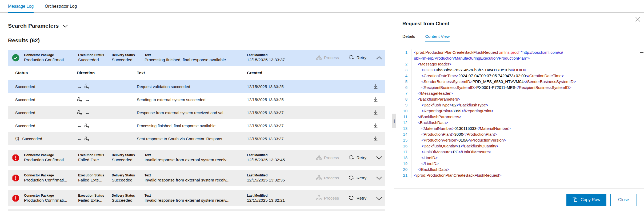  I want to click on detail-tab-details: Details, so click(409, 38).